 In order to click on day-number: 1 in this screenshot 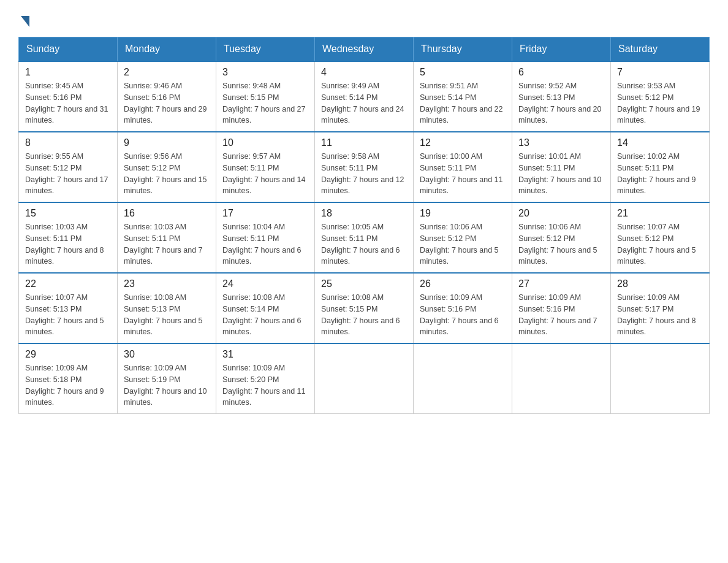, I will do `click(68, 72)`.